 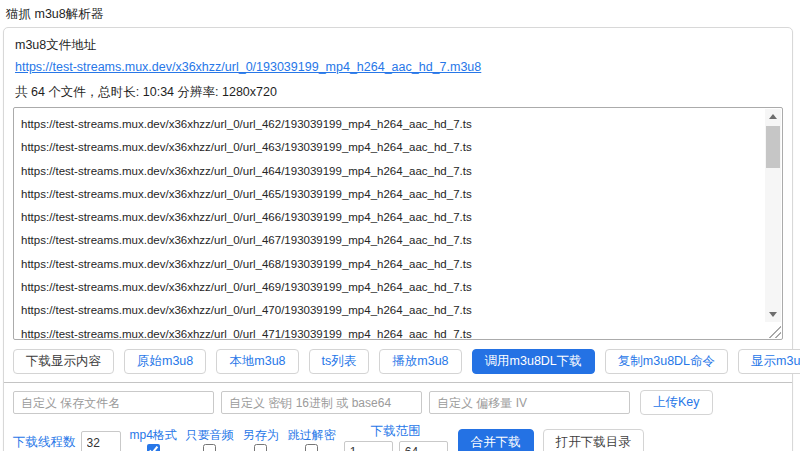 What do you see at coordinates (210, 436) in the screenshot?
I see `audio-only-label: 只要音频` at bounding box center [210, 436].